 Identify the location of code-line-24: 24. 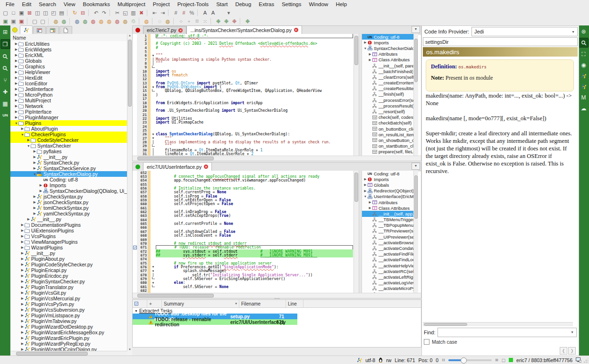
(243, 126).